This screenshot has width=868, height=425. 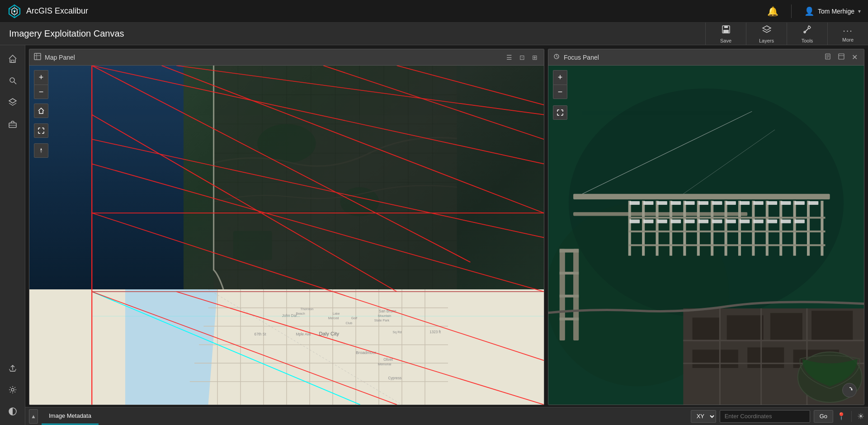 I want to click on map-fullscreen-button, so click(x=41, y=131).